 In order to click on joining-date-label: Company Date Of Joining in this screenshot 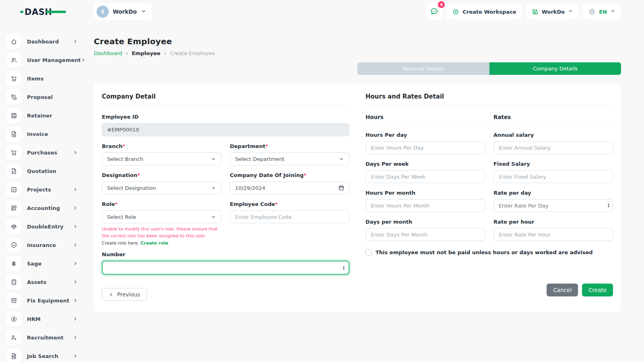, I will do `click(266, 175)`.